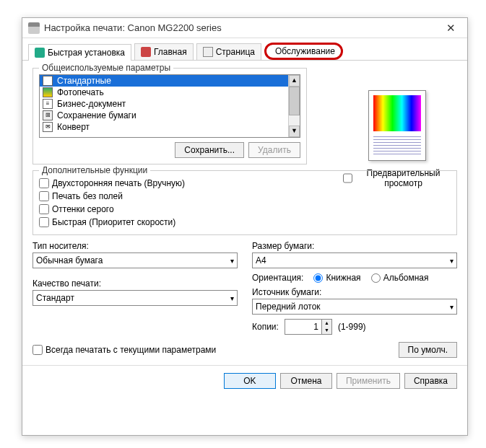 This screenshot has height=448, width=486. What do you see at coordinates (87, 196) in the screenshot?
I see `check-label: Печать без полей` at bounding box center [87, 196].